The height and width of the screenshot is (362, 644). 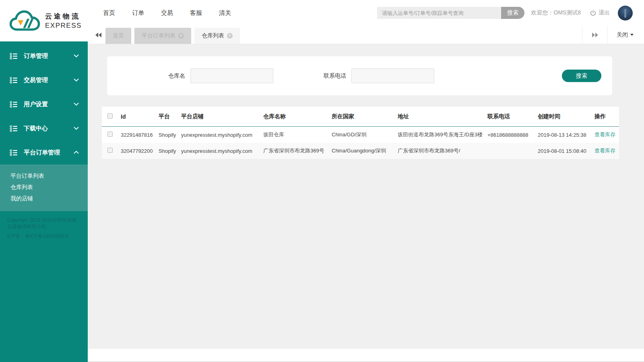 What do you see at coordinates (439, 13) in the screenshot?
I see `global-search-input` at bounding box center [439, 13].